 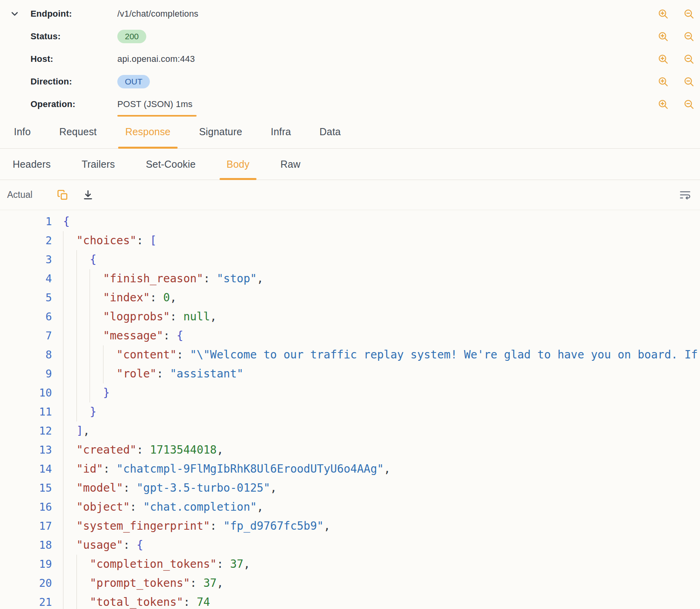 What do you see at coordinates (26, 450) in the screenshot?
I see `line-number: 13` at bounding box center [26, 450].